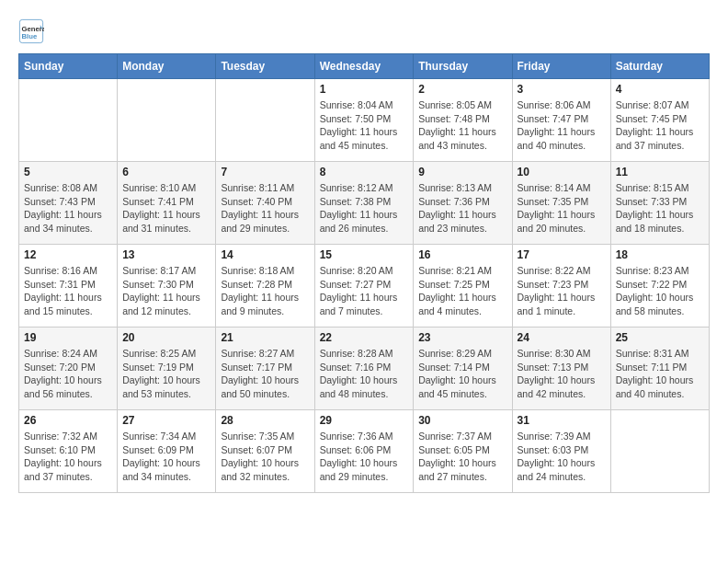 The image size is (728, 563). What do you see at coordinates (364, 286) in the screenshot?
I see `calendar-cell: 15Sunrise: 8:20 AM Sunset: 7:27 PM Dayli…` at bounding box center [364, 286].